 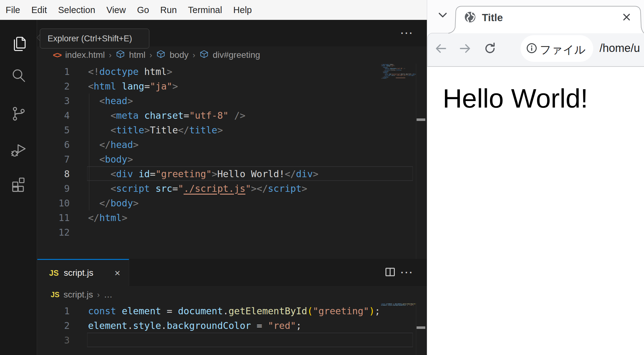 I want to click on code-line: <title>Title</title>, so click(x=156, y=130).